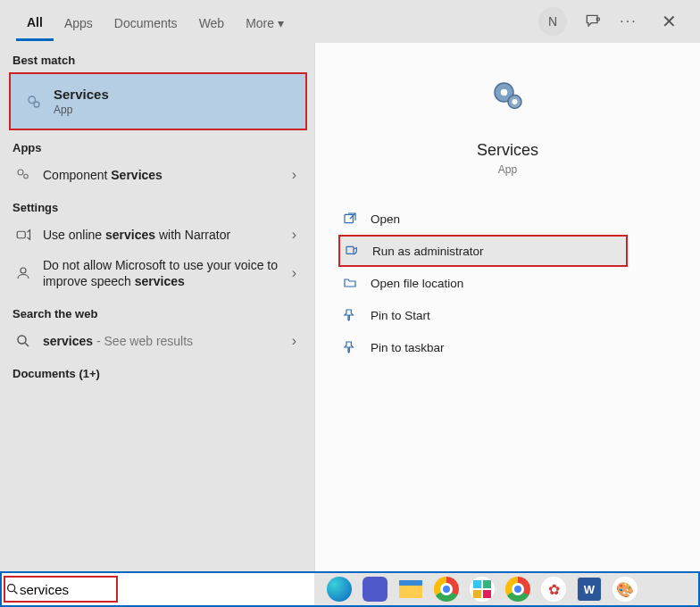  What do you see at coordinates (629, 21) in the screenshot?
I see `more-options-icon: ···` at bounding box center [629, 21].